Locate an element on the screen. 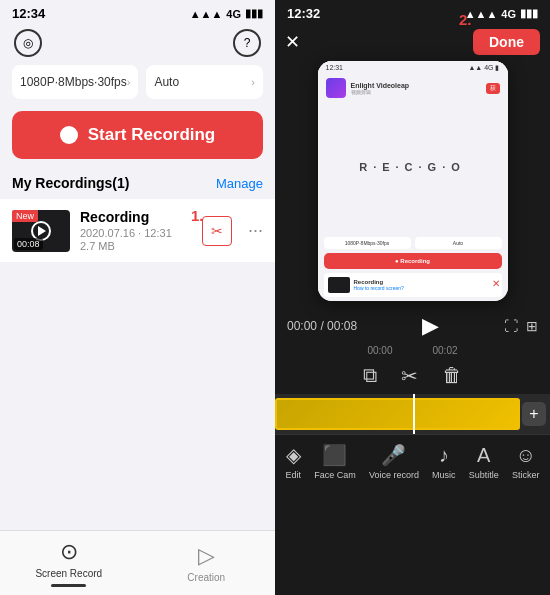 Image resolution: width=550 pixels, height=595 pixels. facecam-icon: ⬛ is located at coordinates (334, 455).